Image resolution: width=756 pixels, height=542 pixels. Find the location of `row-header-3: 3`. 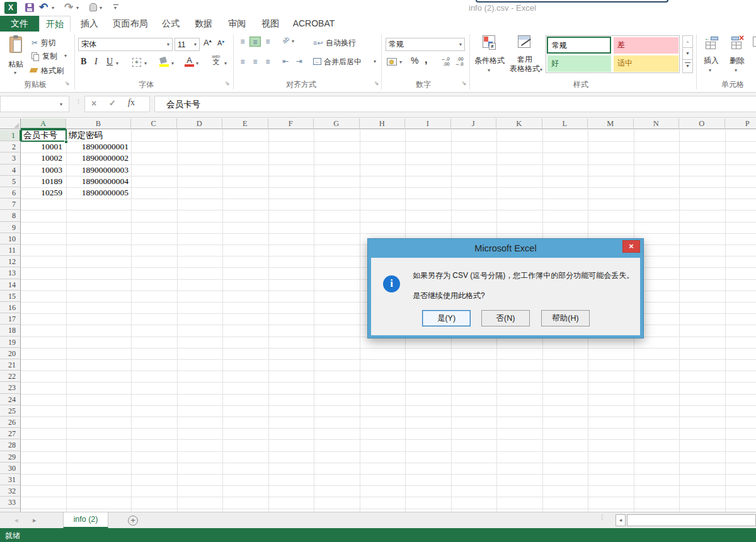

row-header-3: 3 is located at coordinates (10, 158).